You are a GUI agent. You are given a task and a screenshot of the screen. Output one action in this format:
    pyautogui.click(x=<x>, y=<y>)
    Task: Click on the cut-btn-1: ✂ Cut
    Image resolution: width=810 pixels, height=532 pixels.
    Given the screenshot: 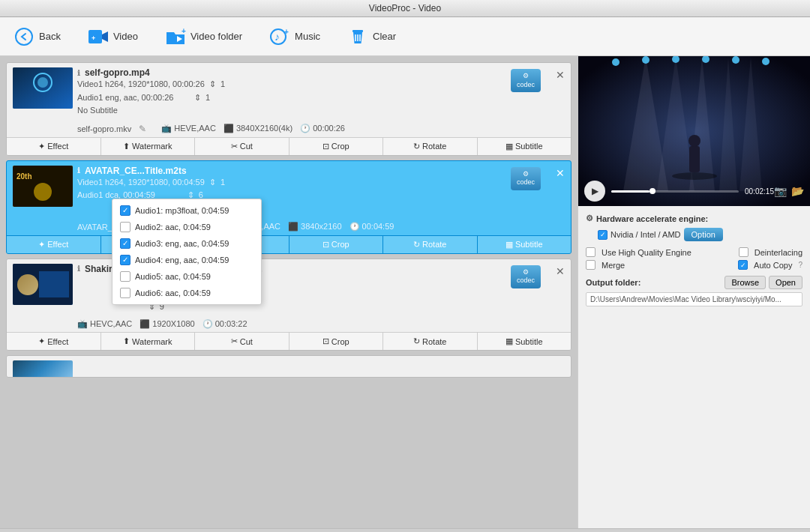 What is the action you would take?
    pyautogui.click(x=242, y=147)
    